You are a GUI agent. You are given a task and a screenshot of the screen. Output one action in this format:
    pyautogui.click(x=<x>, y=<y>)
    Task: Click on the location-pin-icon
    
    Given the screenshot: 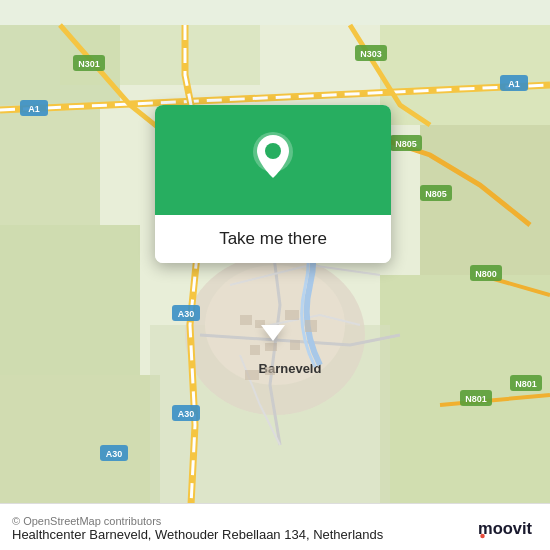 What is the action you would take?
    pyautogui.click(x=273, y=160)
    